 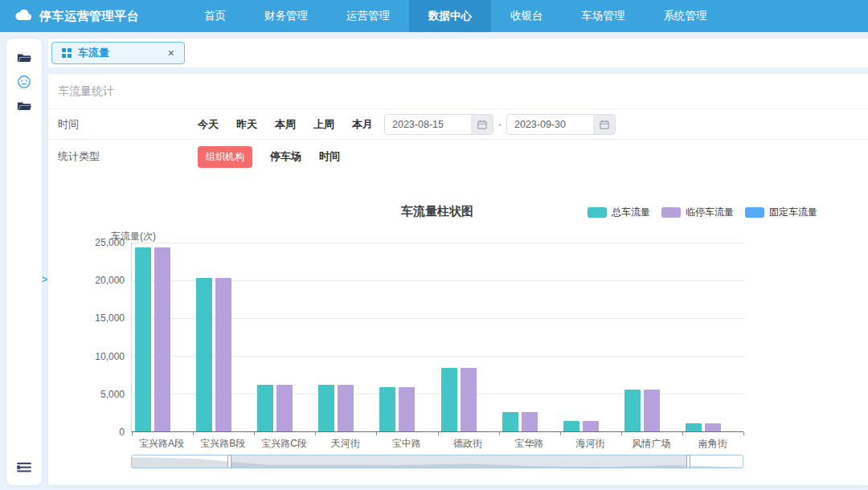 I want to click on y-tick-label: 20,000, so click(x=109, y=280).